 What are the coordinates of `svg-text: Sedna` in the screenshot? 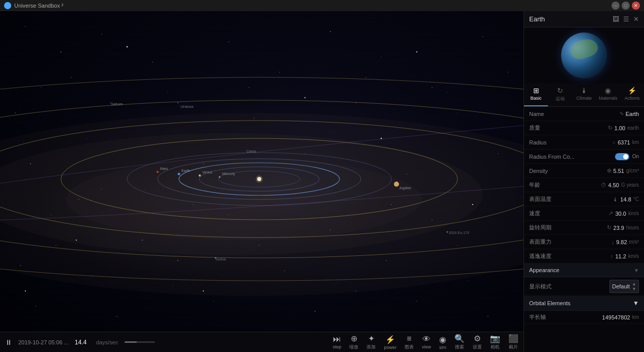 It's located at (221, 259).